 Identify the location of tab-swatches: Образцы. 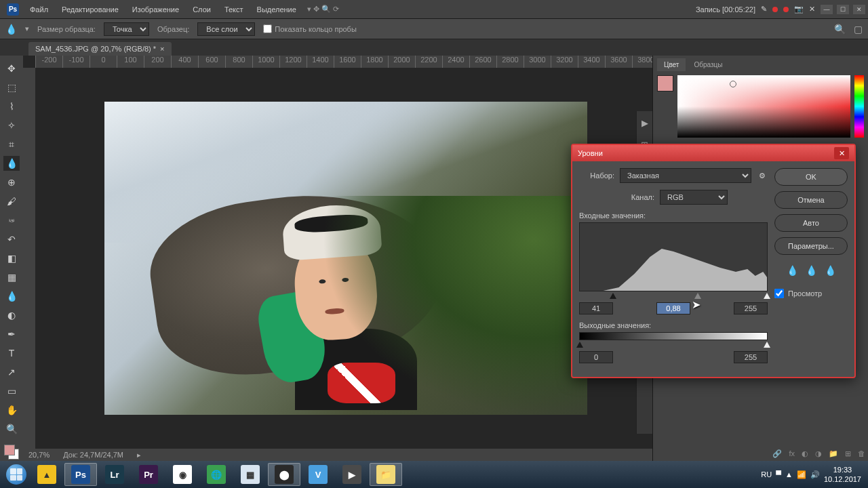
(708, 65).